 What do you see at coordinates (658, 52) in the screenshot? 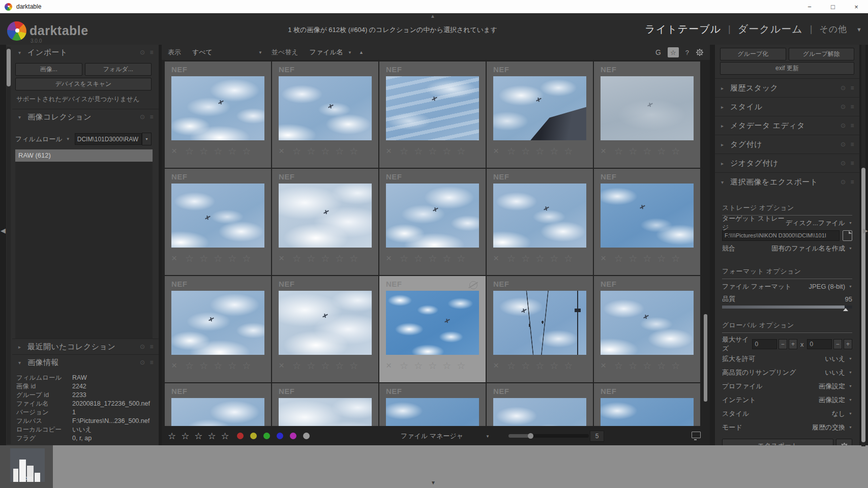
I see `grouping-toggle-icon: G` at bounding box center [658, 52].